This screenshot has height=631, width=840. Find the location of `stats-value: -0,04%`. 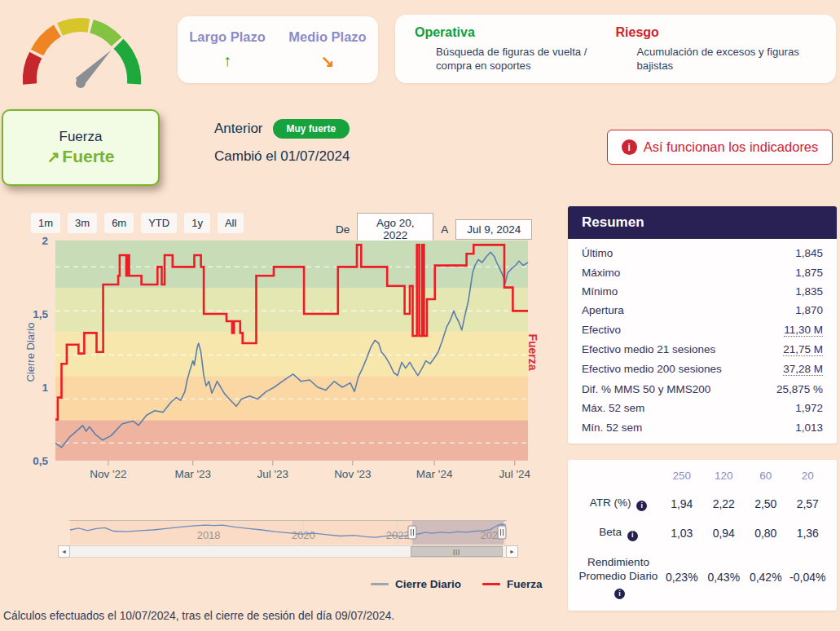

stats-value: -0,04% is located at coordinates (808, 577).